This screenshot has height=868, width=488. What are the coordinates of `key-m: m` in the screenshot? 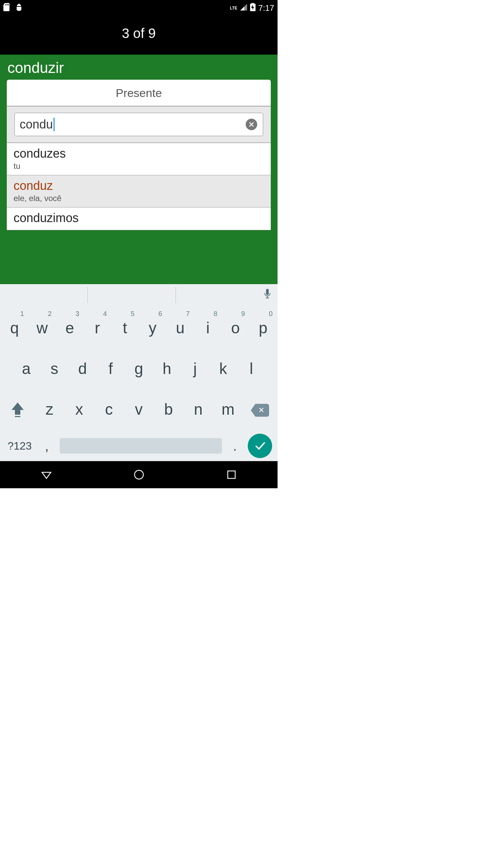 It's located at (228, 410).